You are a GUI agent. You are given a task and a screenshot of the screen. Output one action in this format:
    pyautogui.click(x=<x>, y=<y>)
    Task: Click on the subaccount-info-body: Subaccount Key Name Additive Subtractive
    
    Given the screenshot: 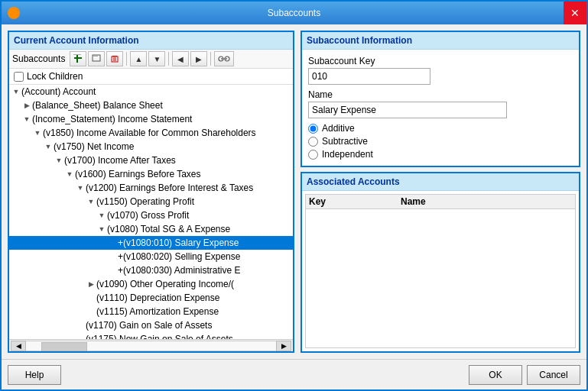 What is the action you would take?
    pyautogui.click(x=440, y=108)
    